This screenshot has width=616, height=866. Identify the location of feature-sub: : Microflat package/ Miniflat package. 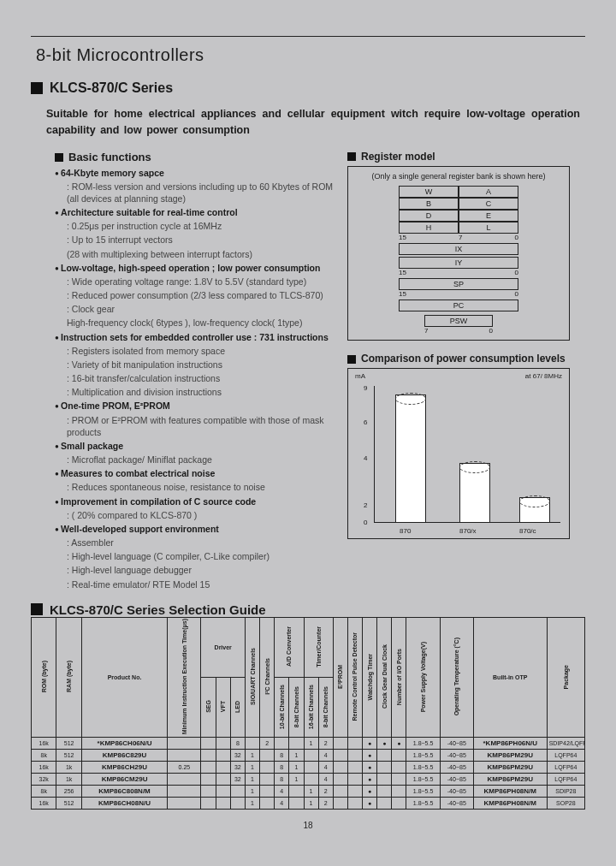
(197, 460).